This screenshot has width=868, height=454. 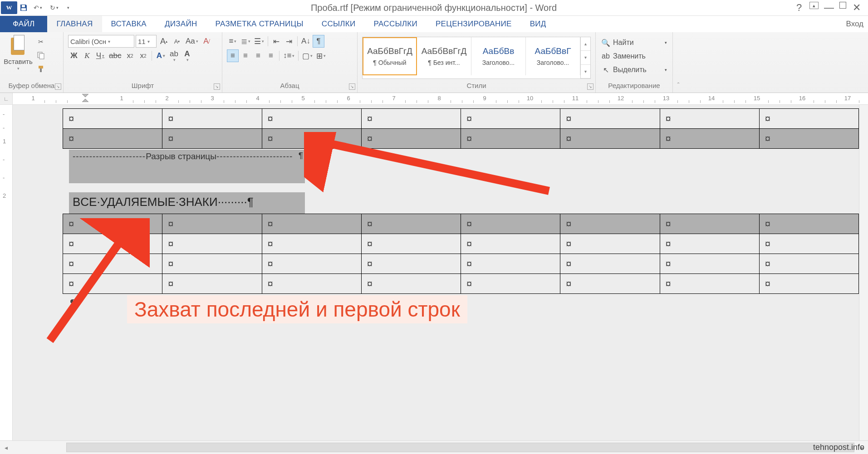 I want to click on vruler-mark: 2, so click(x=5, y=196).